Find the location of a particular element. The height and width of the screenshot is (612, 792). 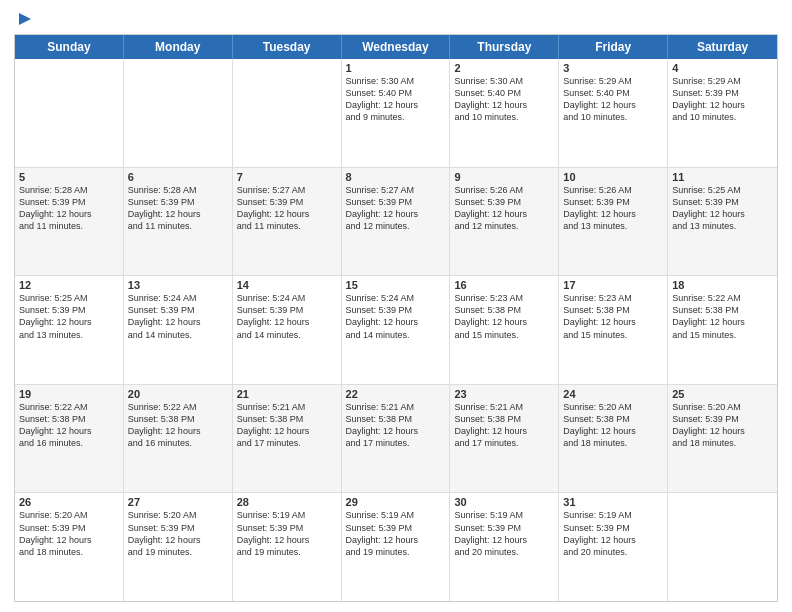

day-number: 21 is located at coordinates (287, 394).